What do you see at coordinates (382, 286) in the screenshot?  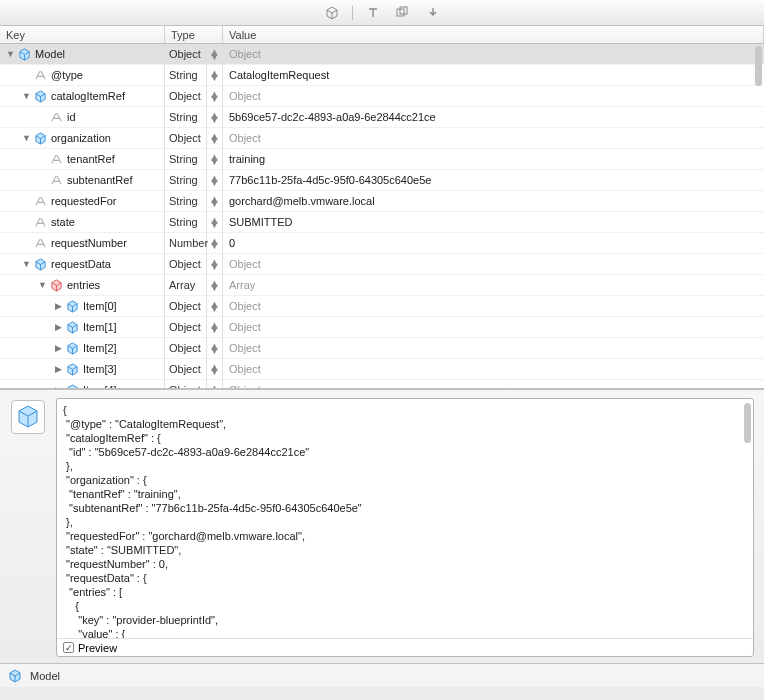 I see `table-row: ▼entriesArray▲▼Array` at bounding box center [382, 286].